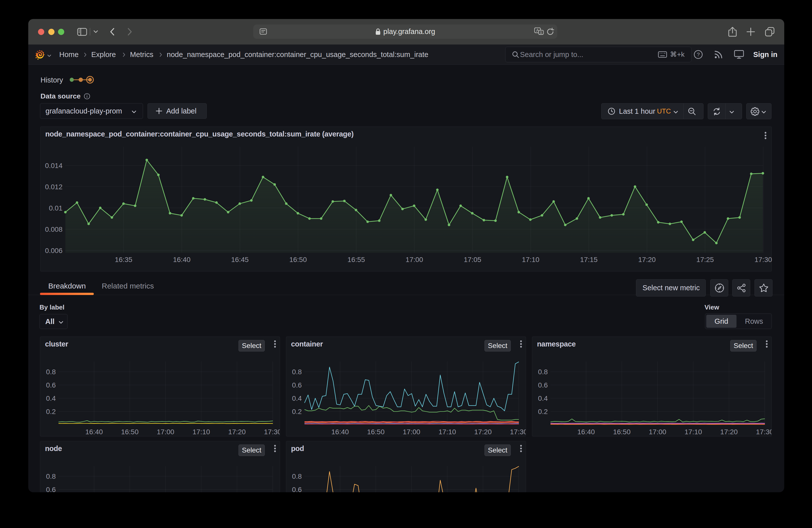 Image resolution: width=812 pixels, height=528 pixels. I want to click on svg-text: 17:25, so click(705, 260).